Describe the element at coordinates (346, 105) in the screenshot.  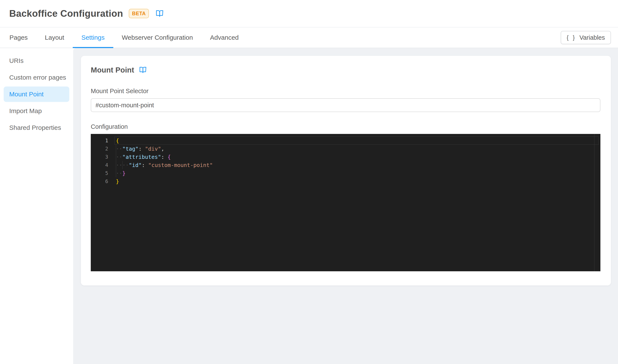
I see `mount-point-selector-input` at that location.